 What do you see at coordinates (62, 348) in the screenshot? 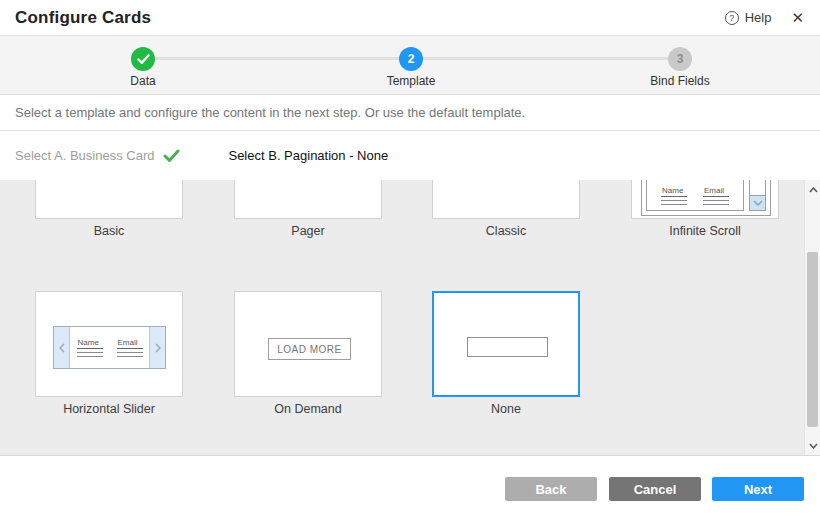
I see `chevron-left-icon` at bounding box center [62, 348].